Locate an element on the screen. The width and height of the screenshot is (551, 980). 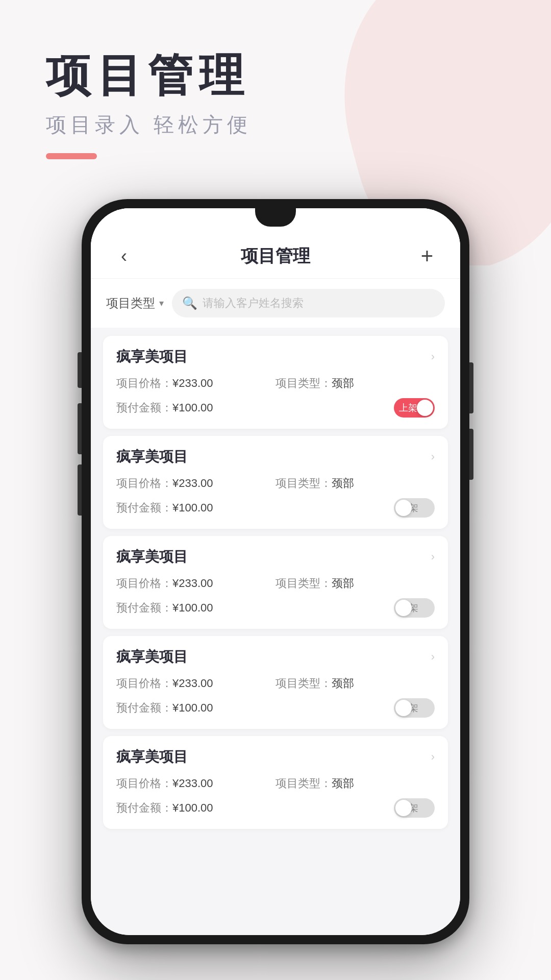
type-label-3: 项目类型： is located at coordinates (304, 583).